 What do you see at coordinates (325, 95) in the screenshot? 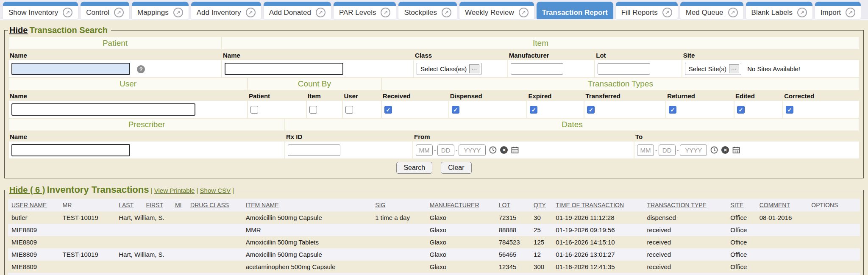
I see `count-by-item-label: Item` at bounding box center [325, 95].